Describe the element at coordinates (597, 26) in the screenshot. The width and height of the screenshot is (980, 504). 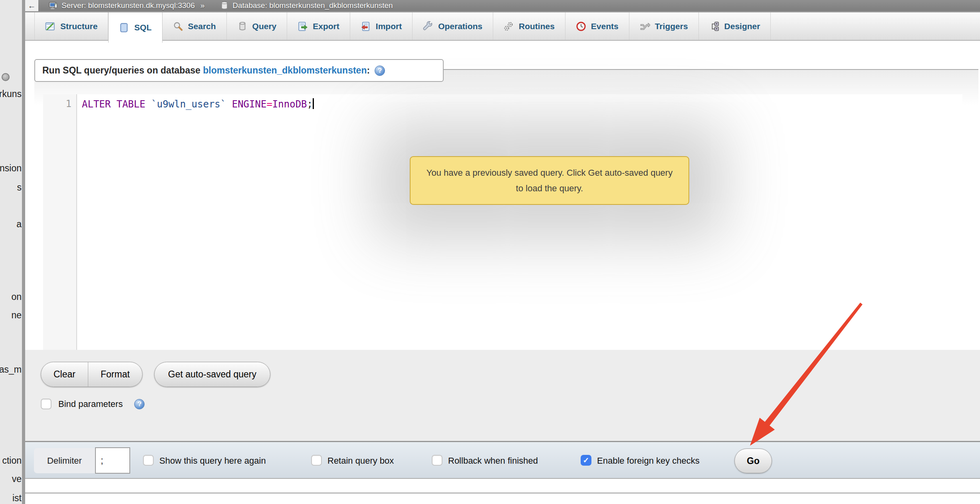
I see `tab-events: Events` at that location.